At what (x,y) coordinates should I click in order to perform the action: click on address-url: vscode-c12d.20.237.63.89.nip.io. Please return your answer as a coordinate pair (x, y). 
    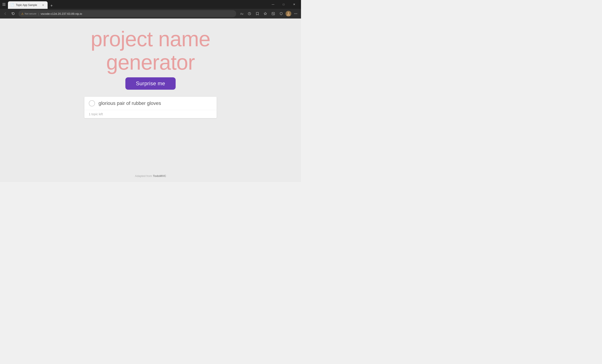
    Looking at the image, I should click on (137, 14).